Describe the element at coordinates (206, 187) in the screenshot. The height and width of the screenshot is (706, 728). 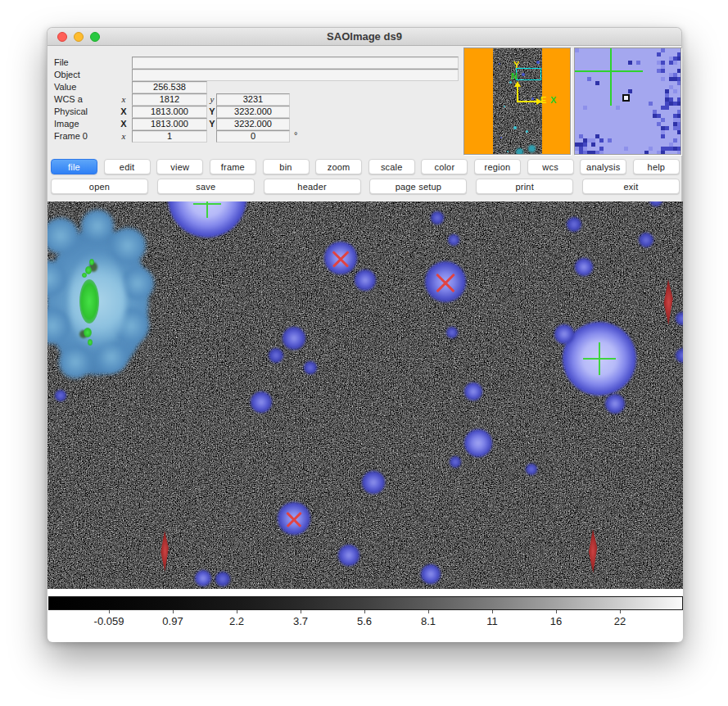
I see `action-button-save: save` at that location.